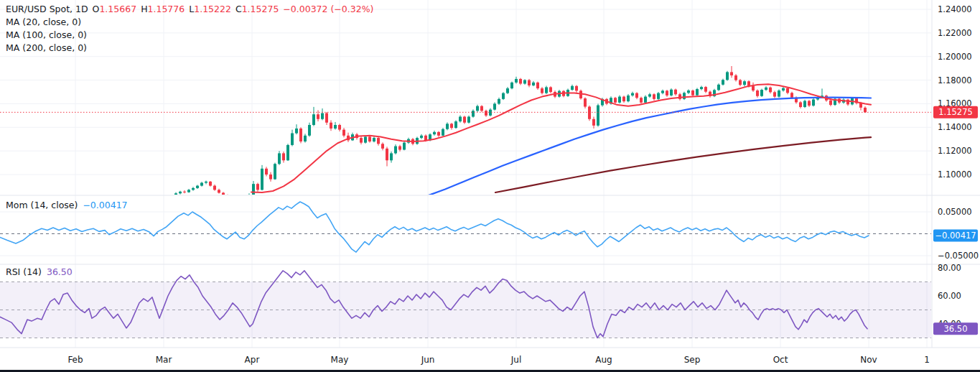 The height and width of the screenshot is (372, 980). I want to click on close-label: C, so click(238, 9).